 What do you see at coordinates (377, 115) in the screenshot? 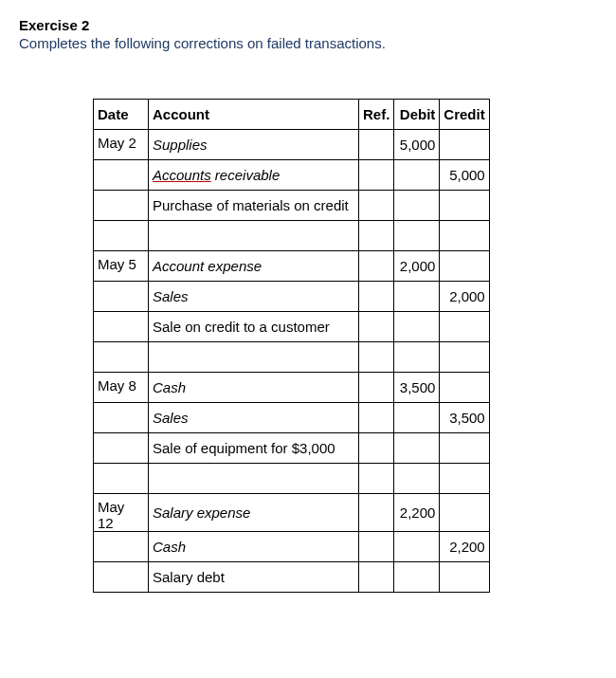
I see `header-ref: Ref.` at bounding box center [377, 115].